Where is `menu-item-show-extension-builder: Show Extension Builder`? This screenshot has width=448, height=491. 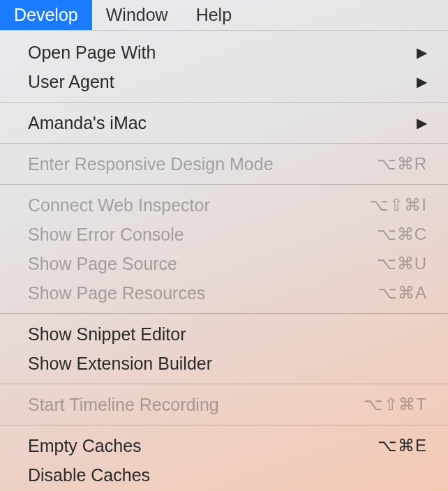 menu-item-show-extension-builder: Show Extension Builder is located at coordinates (224, 363).